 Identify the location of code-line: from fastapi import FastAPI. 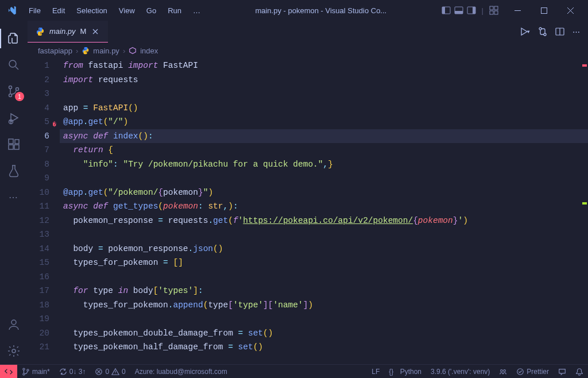
(324, 65).